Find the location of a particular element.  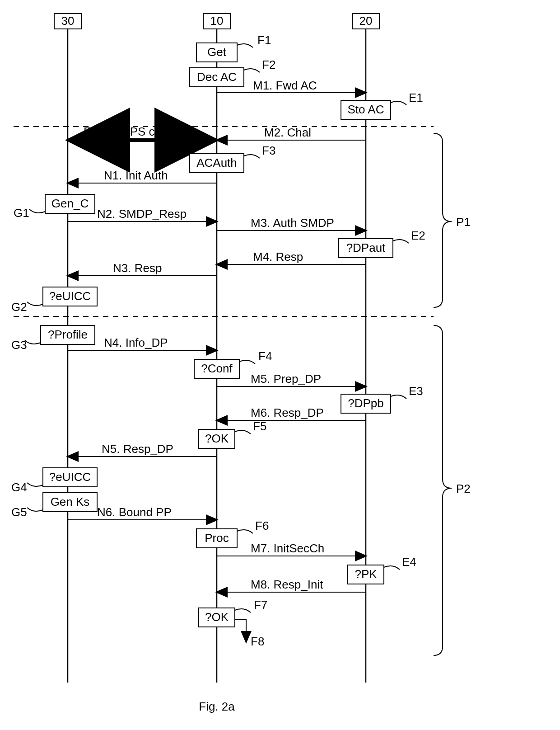

step-E1: Sto AC E1 is located at coordinates (382, 105).